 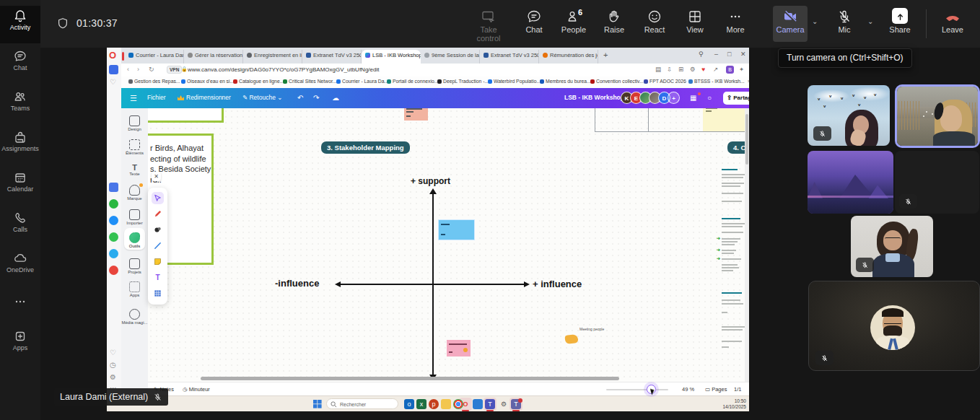 What do you see at coordinates (674, 98) in the screenshot?
I see `add-collaborator-button: +` at bounding box center [674, 98].